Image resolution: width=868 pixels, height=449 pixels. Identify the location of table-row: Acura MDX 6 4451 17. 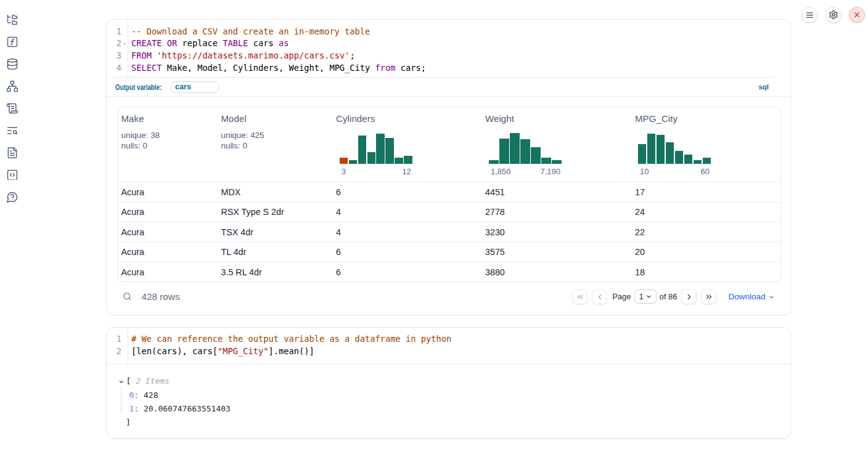
(449, 192).